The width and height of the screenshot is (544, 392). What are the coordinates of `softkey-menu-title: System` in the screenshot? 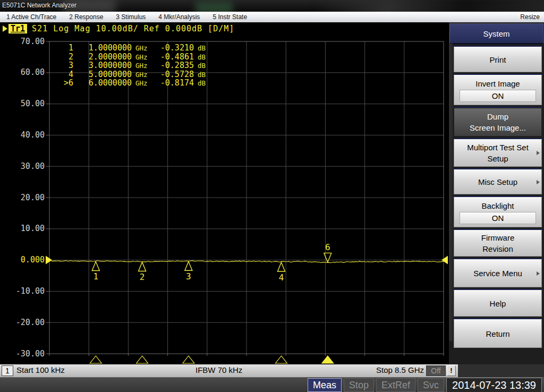 It's located at (496, 34).